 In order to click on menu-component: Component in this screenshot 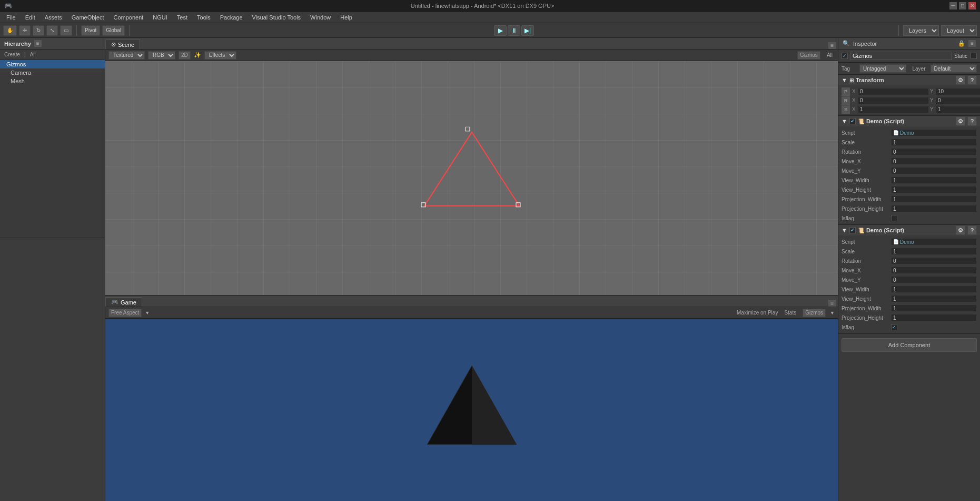, I will do `click(128, 17)`.